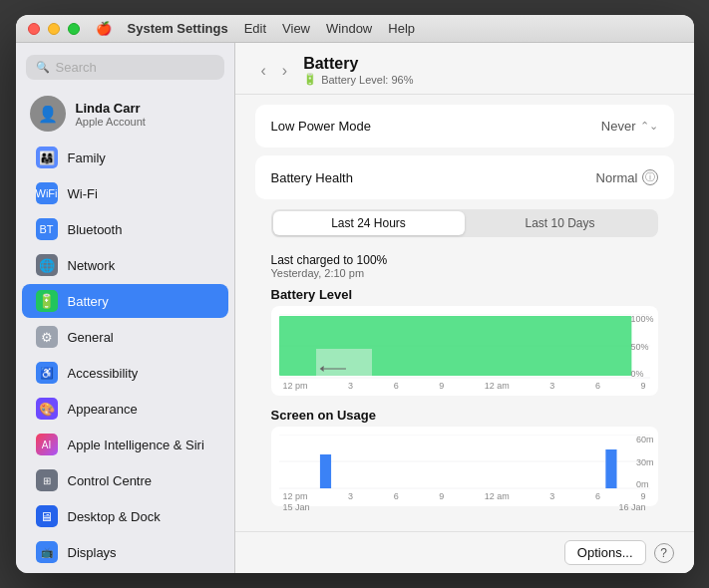  I want to click on x-usage-9b: 9, so click(642, 496).